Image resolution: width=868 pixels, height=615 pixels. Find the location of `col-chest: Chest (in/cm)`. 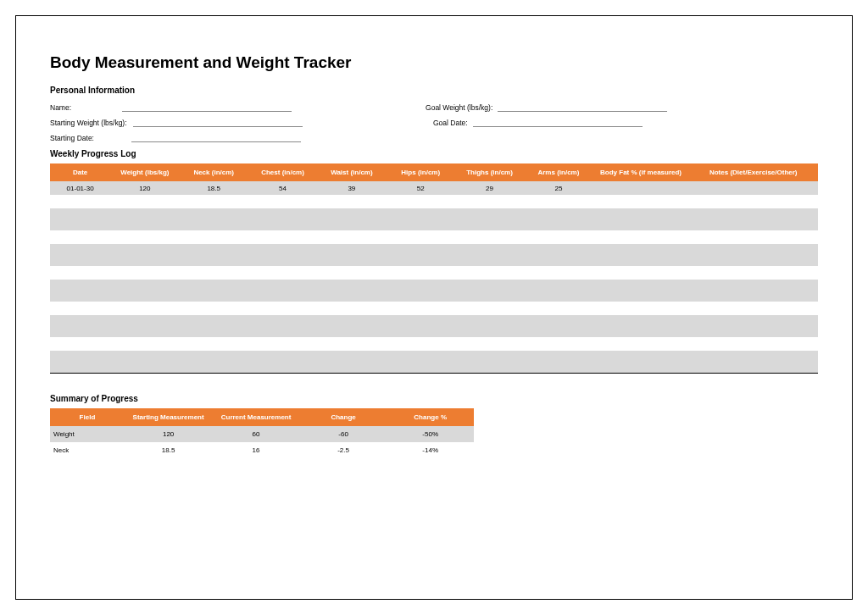

col-chest: Chest (in/cm) is located at coordinates (283, 173).